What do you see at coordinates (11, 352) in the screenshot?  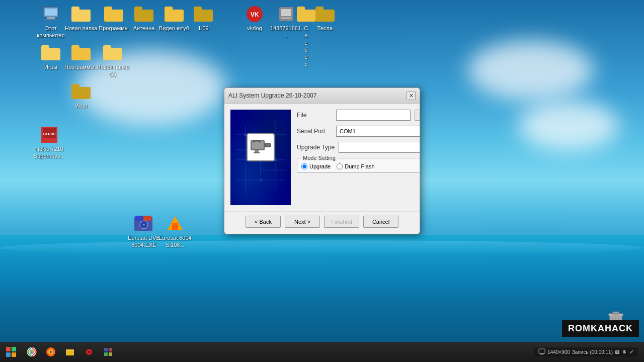 I see `windows-logo-icon` at bounding box center [11, 352].